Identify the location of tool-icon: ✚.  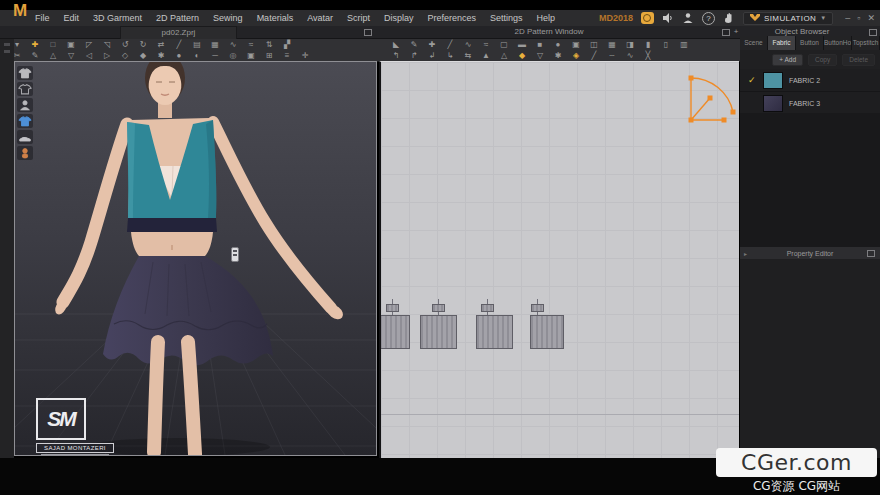
(432, 44).